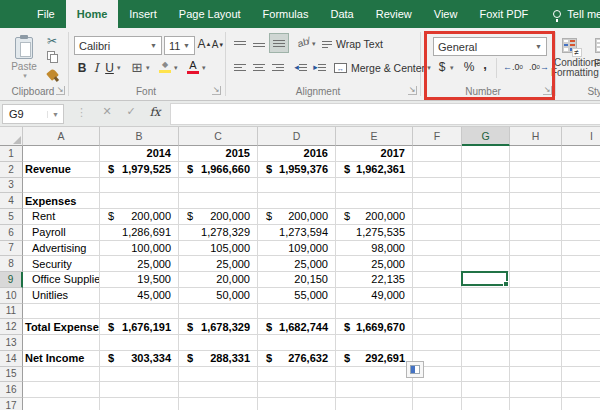 The width and height of the screenshot is (600, 410). Describe the element at coordinates (110, 68) in the screenshot. I see `underline-button: U` at that location.